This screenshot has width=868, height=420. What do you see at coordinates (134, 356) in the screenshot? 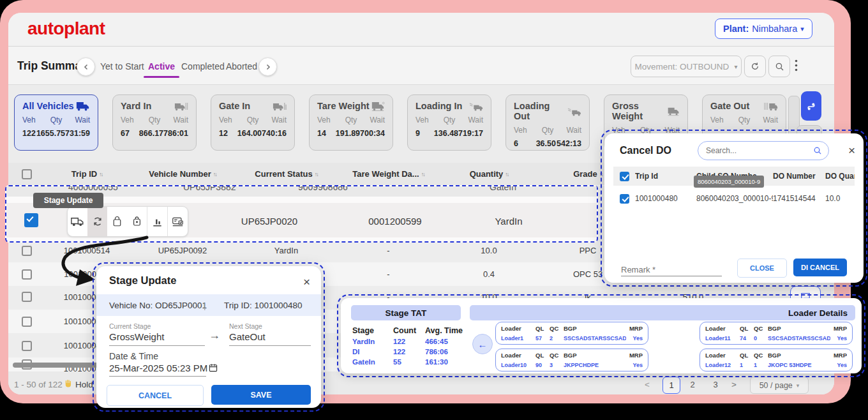
I see `datetime-label: Date & Time` at bounding box center [134, 356].